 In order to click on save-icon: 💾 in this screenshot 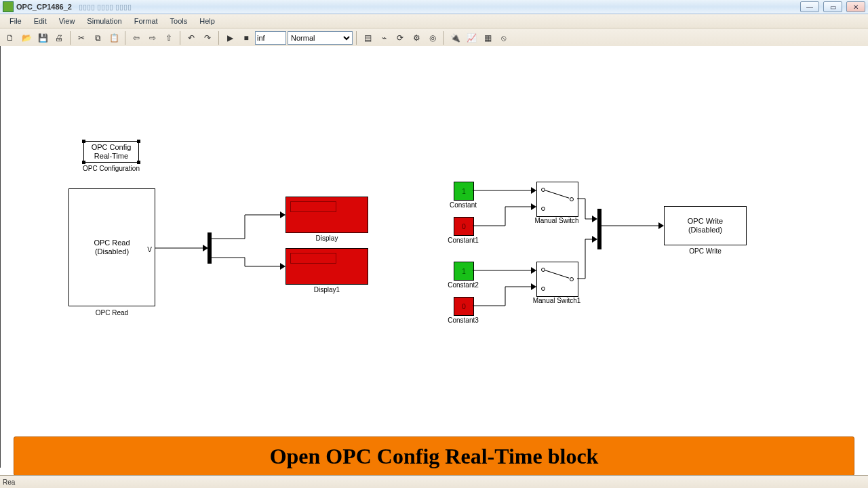, I will do `click(43, 38)`.